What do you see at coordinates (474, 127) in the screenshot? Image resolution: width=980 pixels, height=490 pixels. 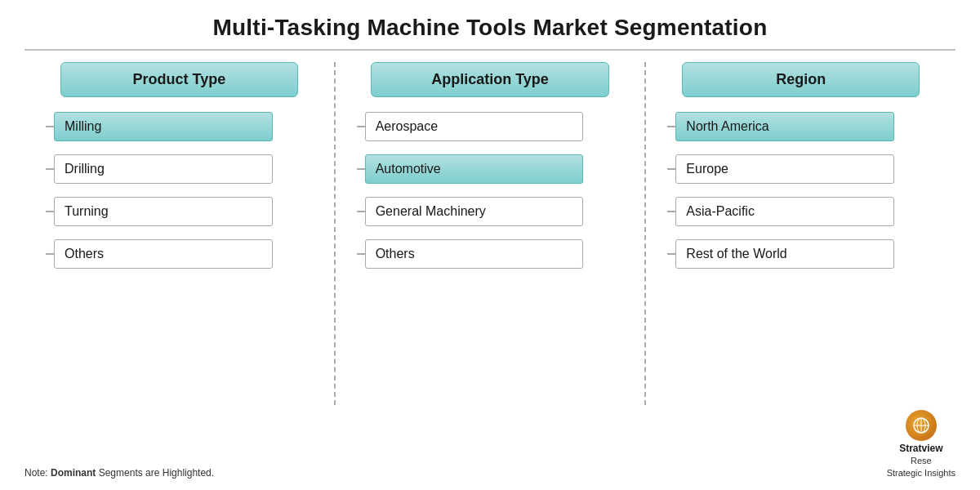 I see `item-label: Aerospace` at bounding box center [474, 127].